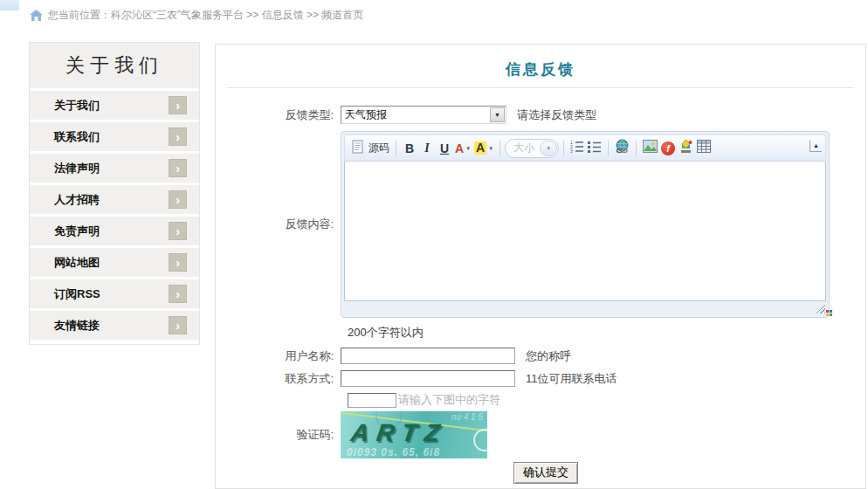  What do you see at coordinates (668, 148) in the screenshot?
I see `flash-letter: f` at bounding box center [668, 148].